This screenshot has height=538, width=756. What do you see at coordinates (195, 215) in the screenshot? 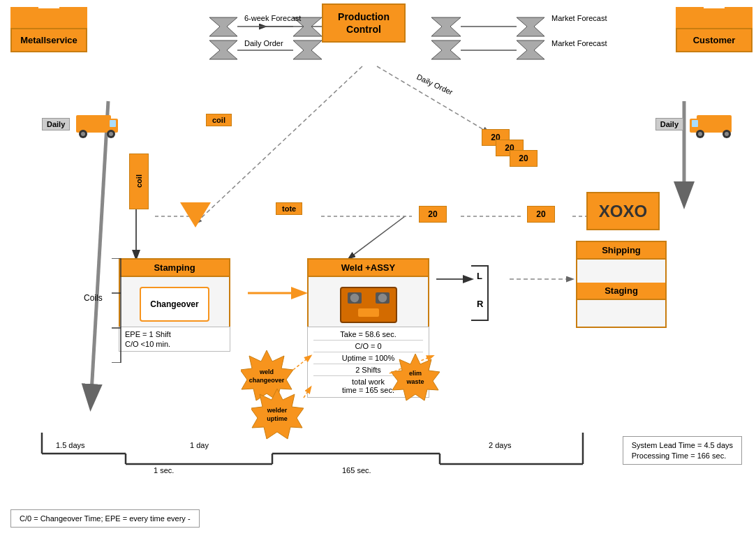
I see `push-symbol: S` at bounding box center [195, 215].